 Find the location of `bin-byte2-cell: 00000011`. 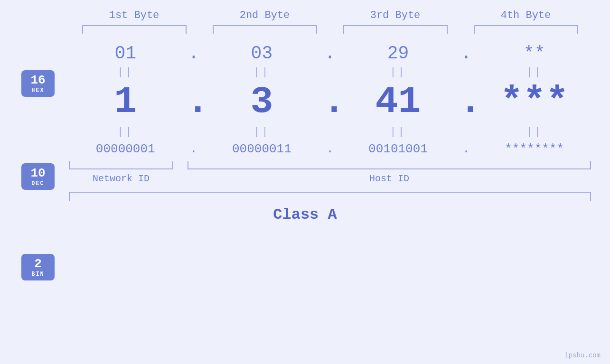

bin-byte2-cell: 00000011 is located at coordinates (262, 149).